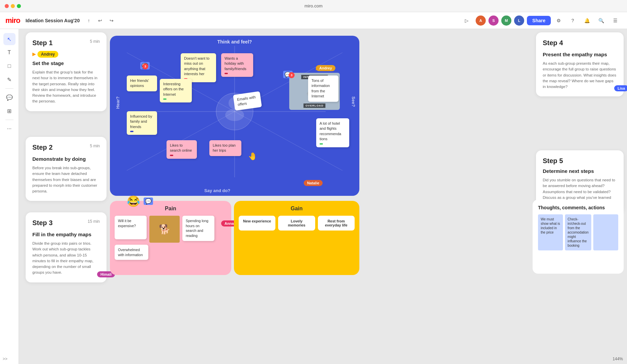  Describe the element at coordinates (223, 223) in the screenshot. I see `anna-cursor-area: ↗ Anna` at that location.